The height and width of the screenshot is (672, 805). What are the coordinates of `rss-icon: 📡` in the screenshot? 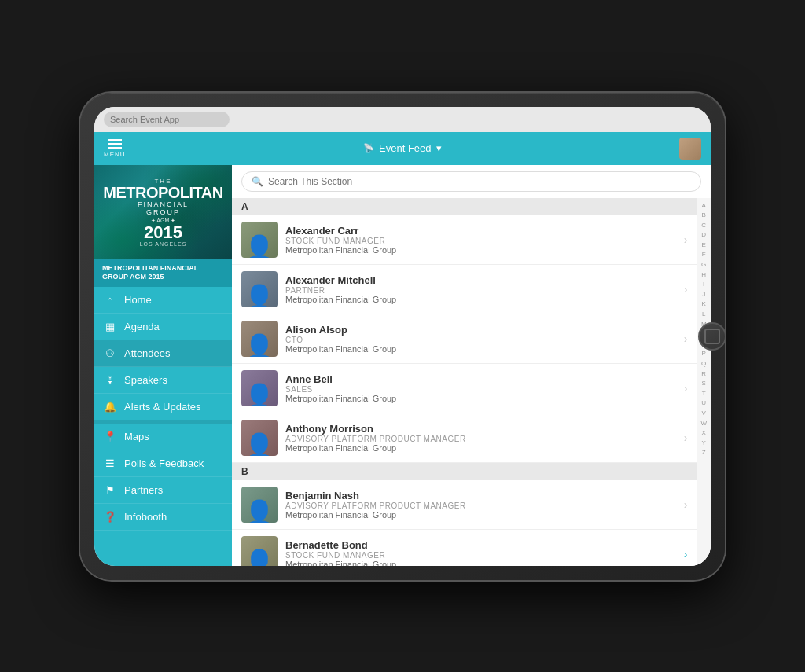 It's located at (369, 148).